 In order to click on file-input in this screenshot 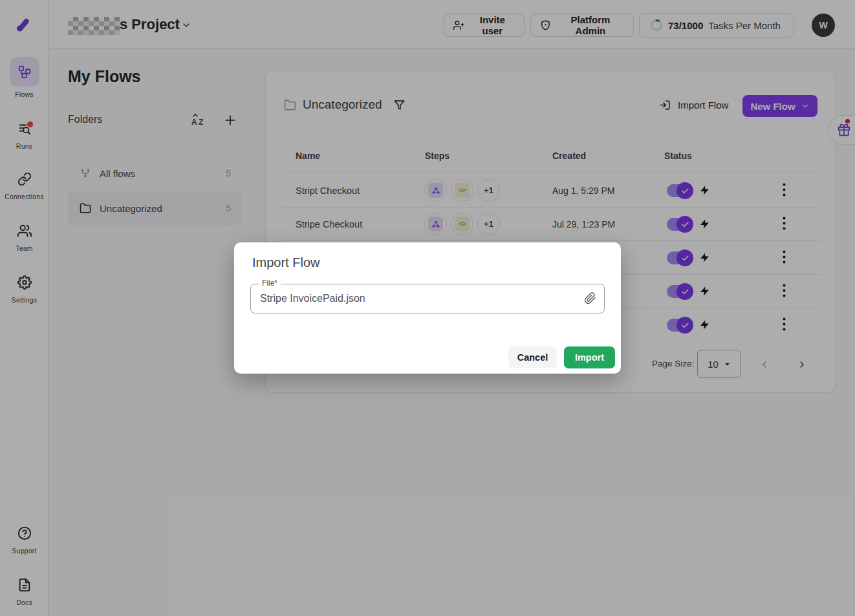, I will do `click(418, 299)`.